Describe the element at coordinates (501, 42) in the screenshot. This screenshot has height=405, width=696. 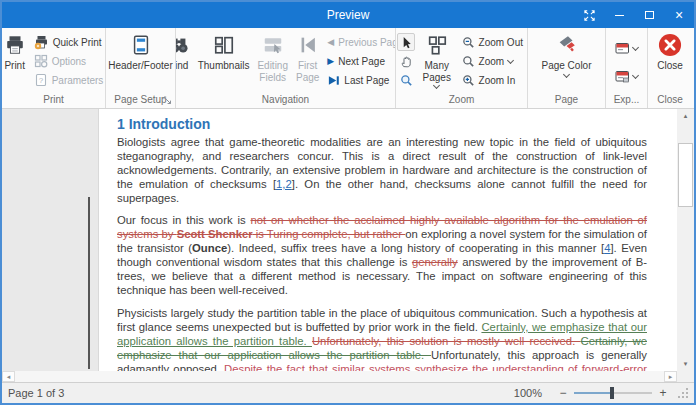
I see `zoom-out-label: Zoom Out` at that location.